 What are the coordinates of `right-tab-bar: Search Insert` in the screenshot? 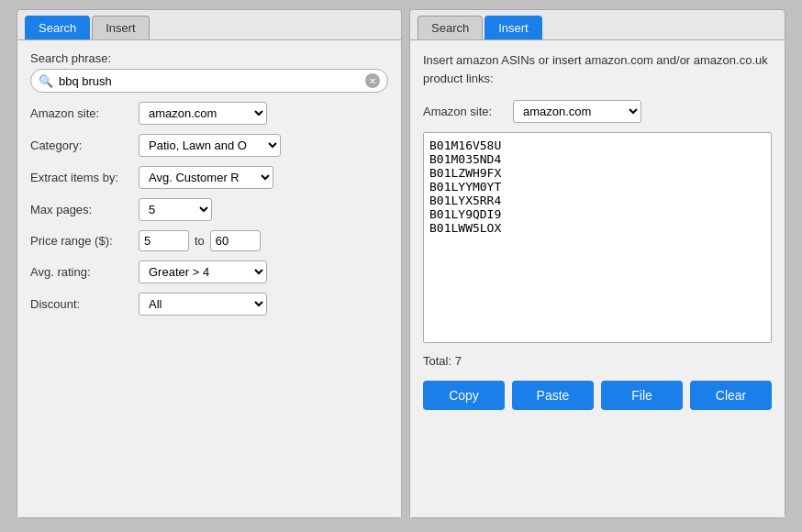 It's located at (597, 25).